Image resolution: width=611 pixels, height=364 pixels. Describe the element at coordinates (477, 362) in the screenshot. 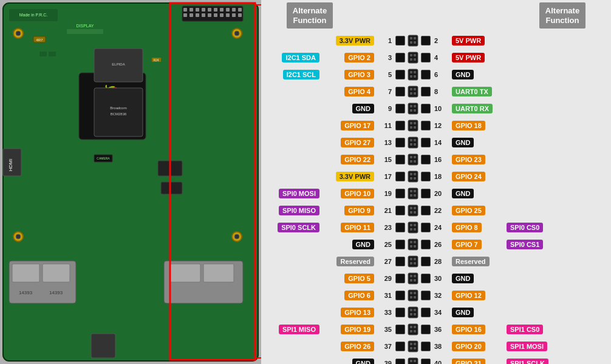

I see `right-gpio-label: GPIO 21` at that location.